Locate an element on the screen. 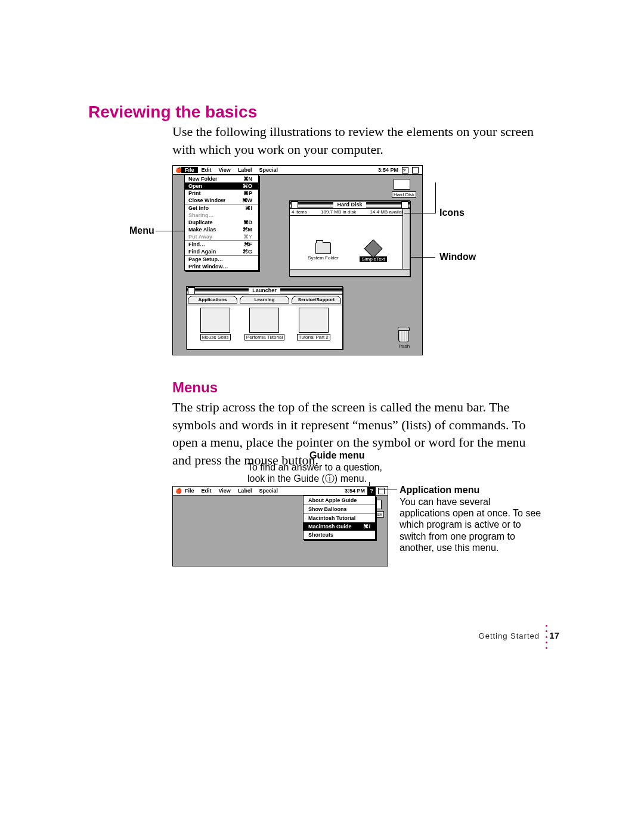 The height and width of the screenshot is (833, 644). launcher-title: Launcher is located at coordinates (265, 290).